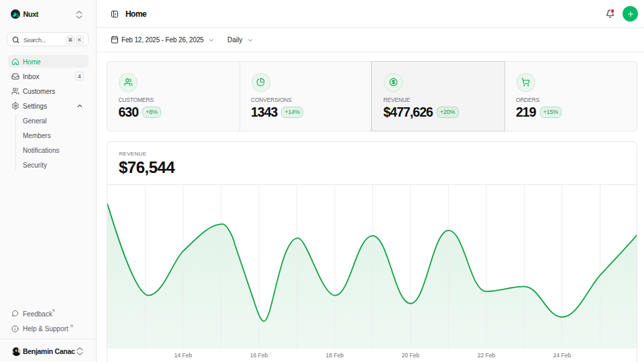 This screenshot has width=644, height=362. What do you see at coordinates (184, 355) in the screenshot?
I see `svg-text: 14 Feb` at bounding box center [184, 355].